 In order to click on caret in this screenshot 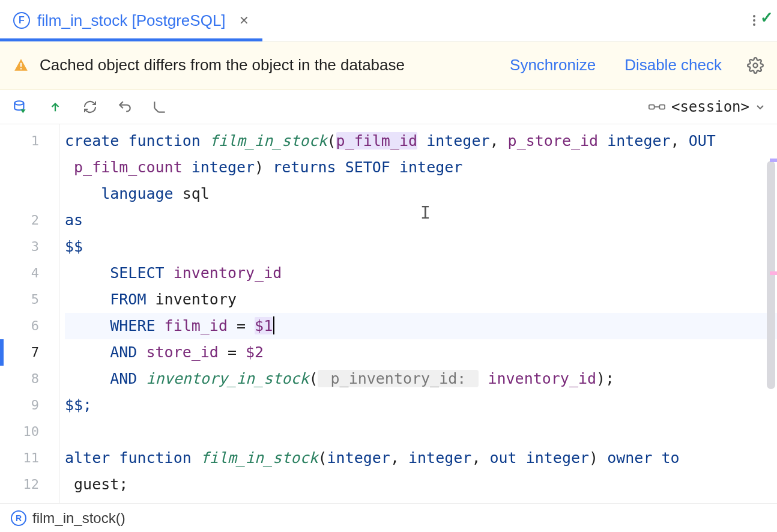, I will do `click(274, 325)`.